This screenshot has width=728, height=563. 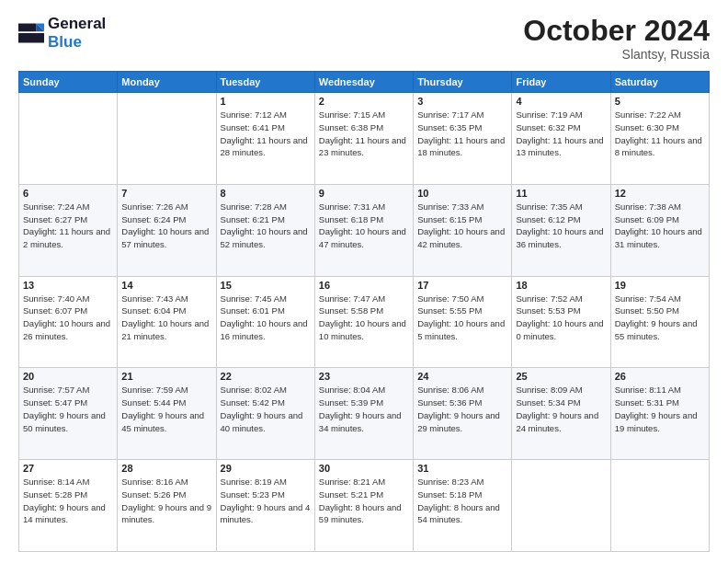 What do you see at coordinates (266, 226) in the screenshot?
I see `day-info: Sunrise: 7:28 AM Sunset: 6:21 PM Dayligh…` at bounding box center [266, 226].